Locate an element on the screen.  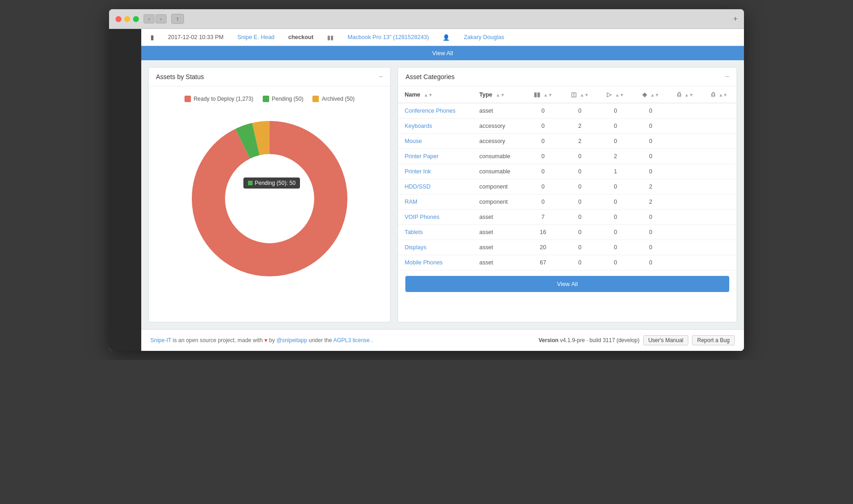
activity-user-link: Snipe E. Head is located at coordinates (256, 37).